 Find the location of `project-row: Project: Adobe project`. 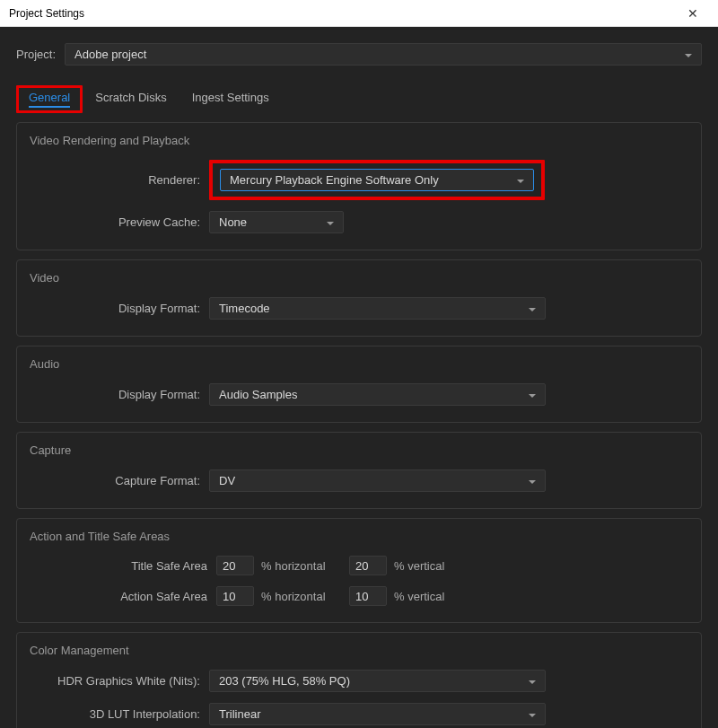

project-row: Project: Adobe project is located at coordinates (359, 54).